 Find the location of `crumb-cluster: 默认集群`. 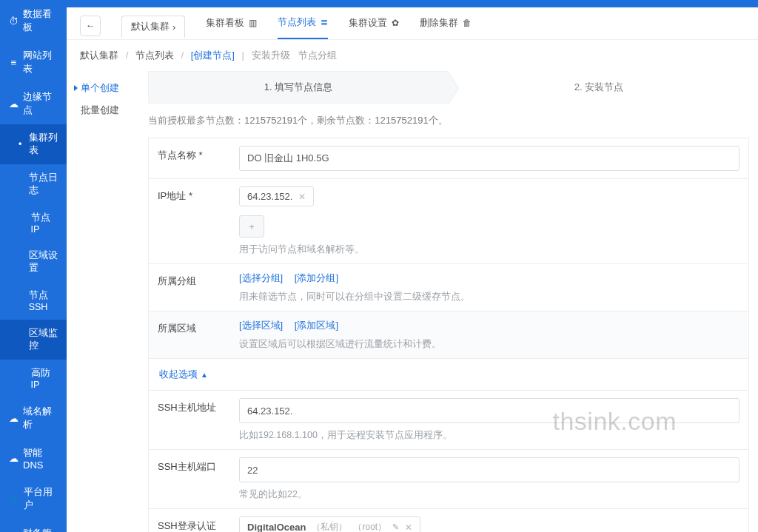

crumb-cluster: 默认集群 is located at coordinates (99, 55).